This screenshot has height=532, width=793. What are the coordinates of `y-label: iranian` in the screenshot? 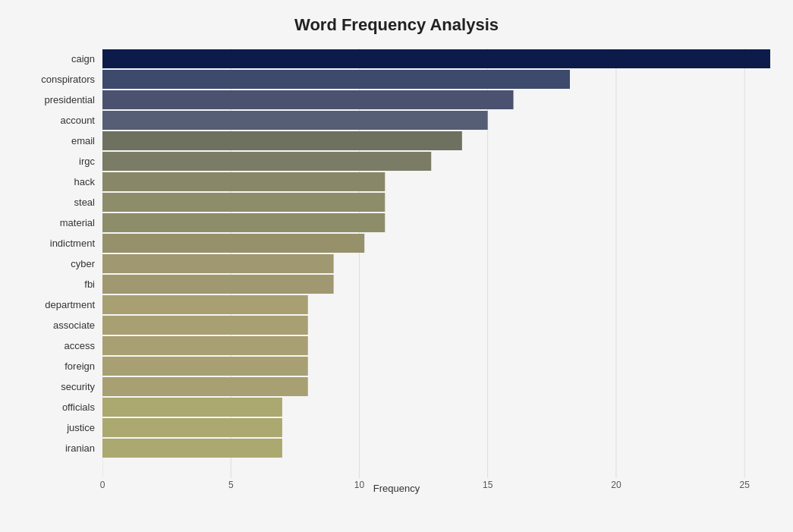 It's located at (62, 448).